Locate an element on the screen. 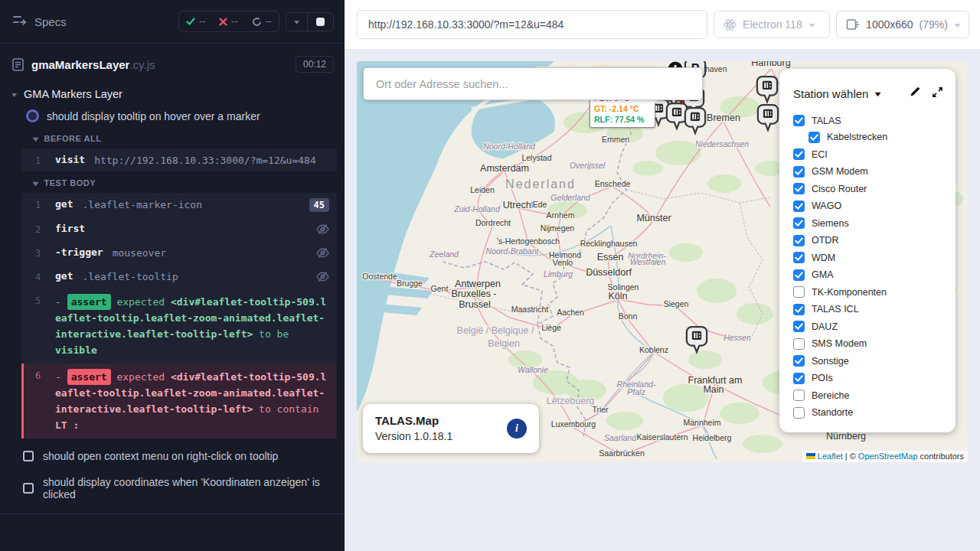 The image size is (980, 551). layer-label: Siemens is located at coordinates (830, 223).